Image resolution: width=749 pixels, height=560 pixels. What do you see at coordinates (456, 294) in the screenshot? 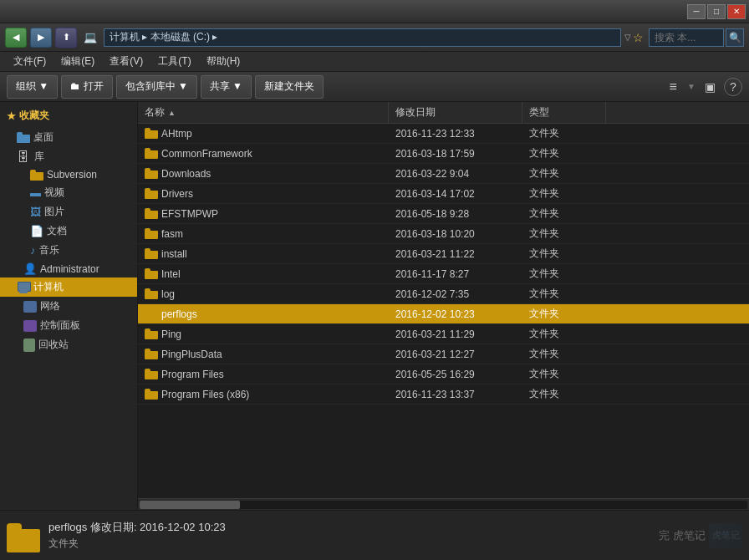
I see `file-date-cell: 2016-12-02 7:35` at bounding box center [456, 294].